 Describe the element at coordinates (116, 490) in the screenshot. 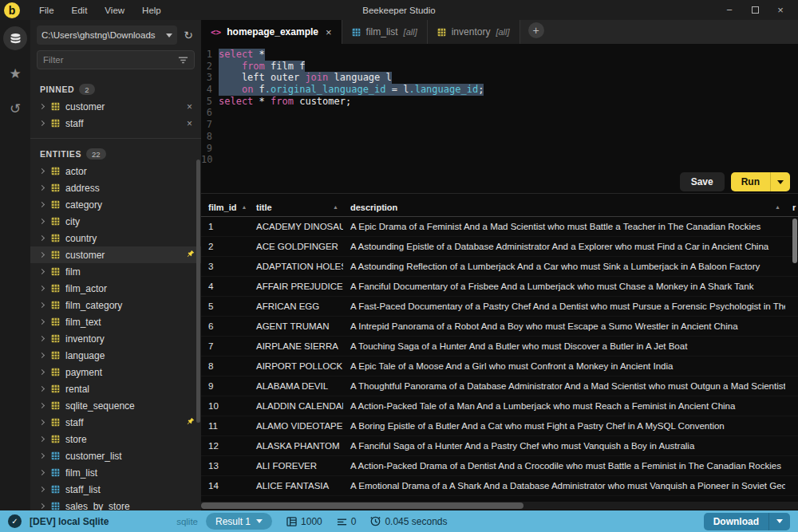

I see `entity-item-staff_list: staff_list` at that location.